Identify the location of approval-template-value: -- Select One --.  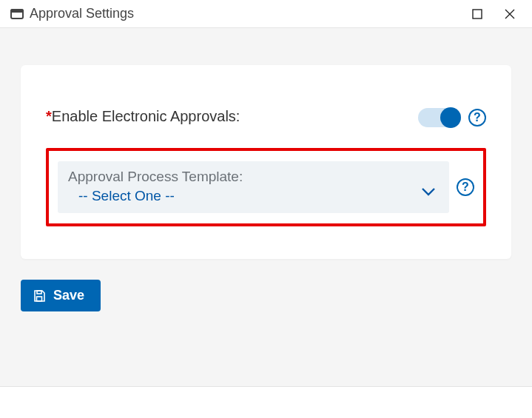
(253, 196).